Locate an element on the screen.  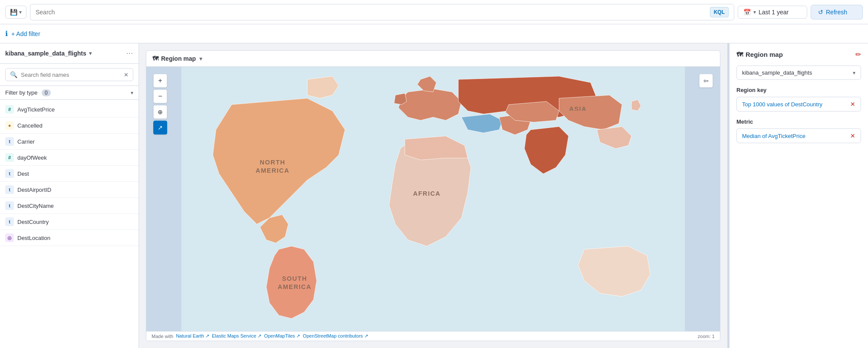
region-key-value: Top 1000 values of DestCountry is located at coordinates (782, 104).